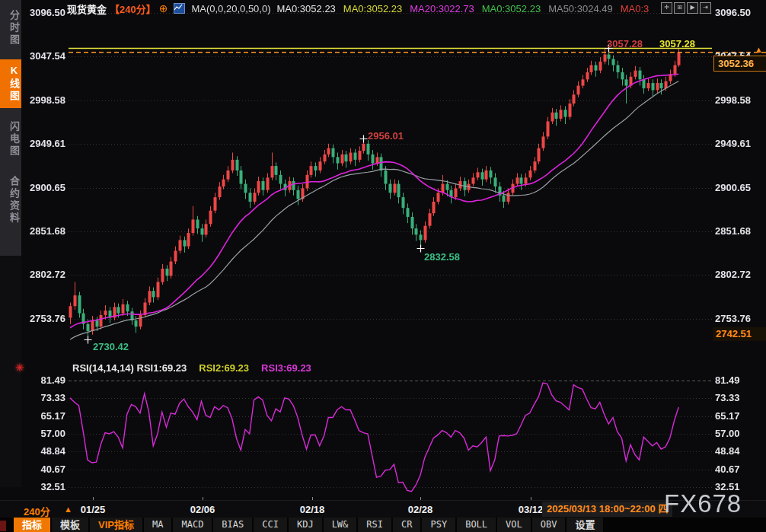  Describe the element at coordinates (442, 9) in the screenshot. I see `ma-value-3: MA20:3022.73` at that location.